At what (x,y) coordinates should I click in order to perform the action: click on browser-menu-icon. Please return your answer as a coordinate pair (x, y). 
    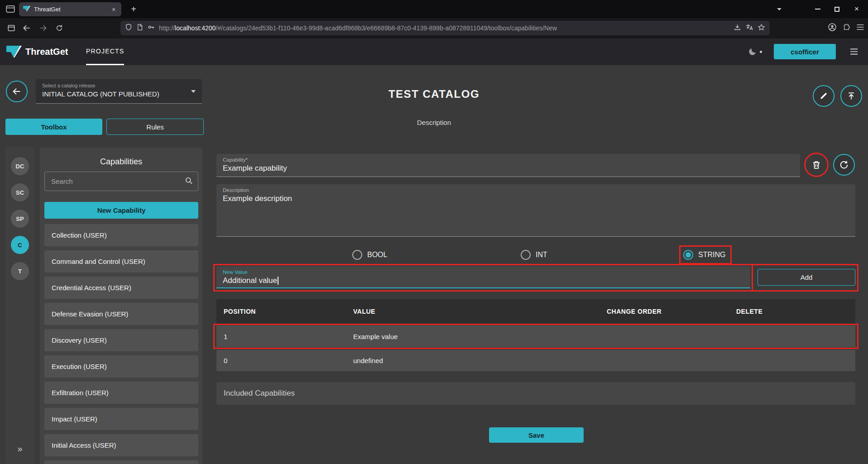
    Looking at the image, I should click on (860, 28).